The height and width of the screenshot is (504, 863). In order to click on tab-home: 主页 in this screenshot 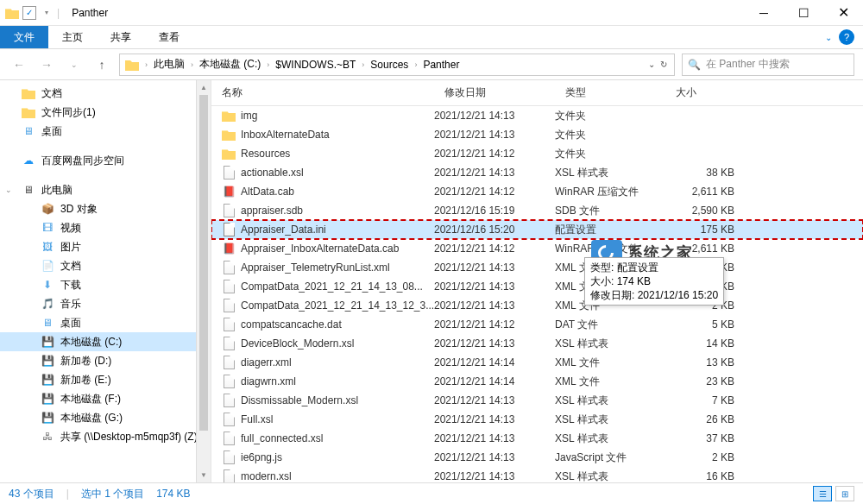, I will do `click(72, 37)`.